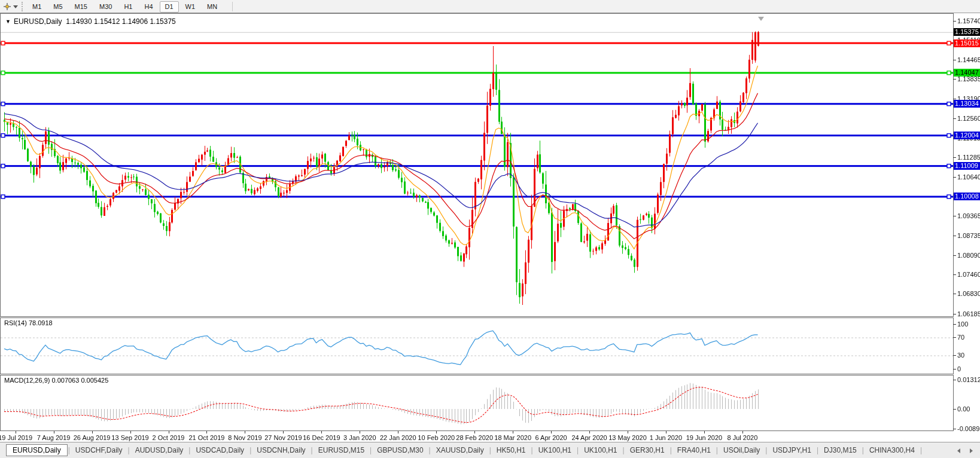 The image size is (980, 458). What do you see at coordinates (552, 438) in the screenshot?
I see `date-axis-label: 6 Apr 2020` at bounding box center [552, 438].